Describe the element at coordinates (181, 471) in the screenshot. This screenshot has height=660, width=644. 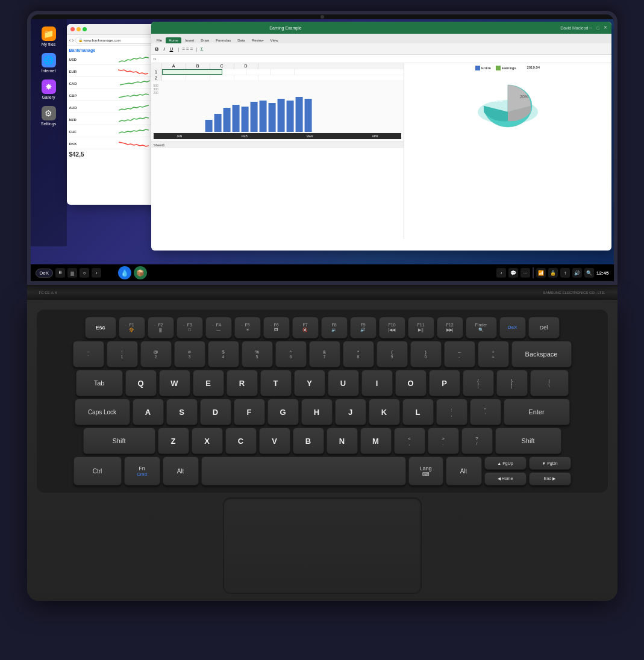
I see `key-alt-left: Alt` at that location.